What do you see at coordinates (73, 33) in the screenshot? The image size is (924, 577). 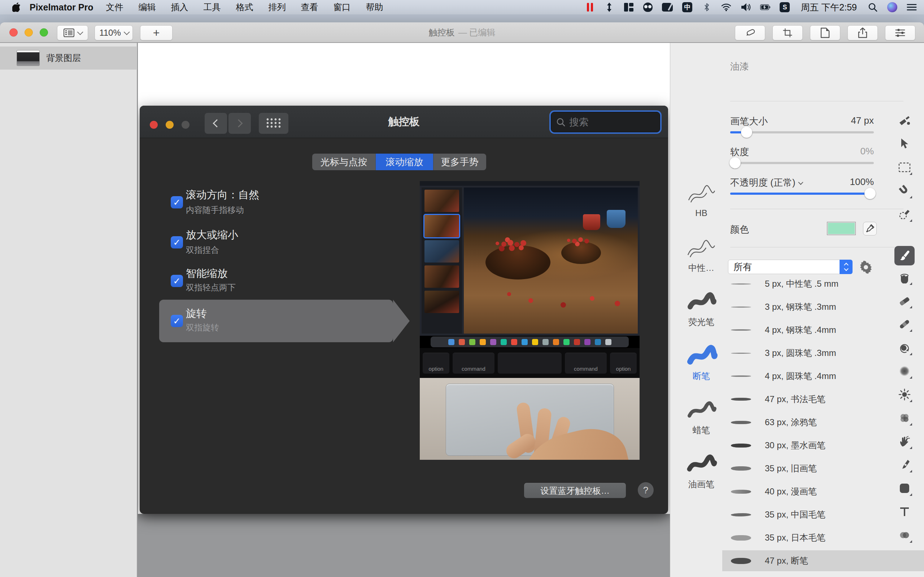 I see `view-options-button` at bounding box center [73, 33].